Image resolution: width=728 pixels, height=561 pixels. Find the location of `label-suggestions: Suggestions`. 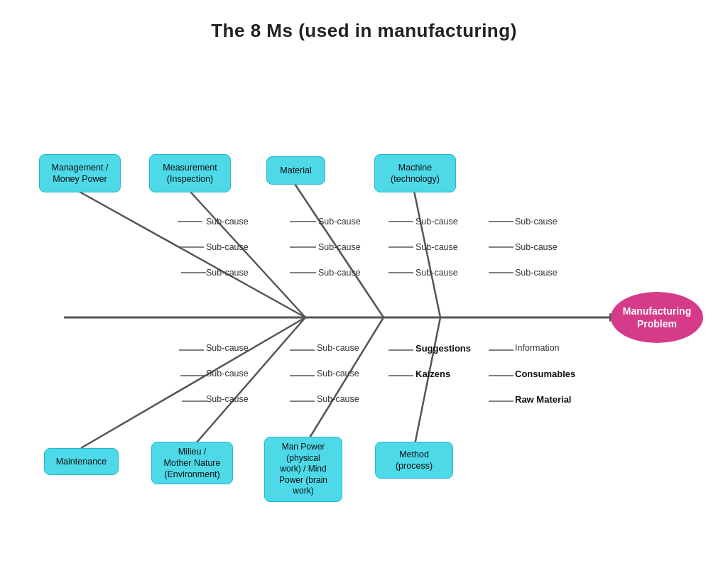

label-suggestions: Suggestions is located at coordinates (443, 348).